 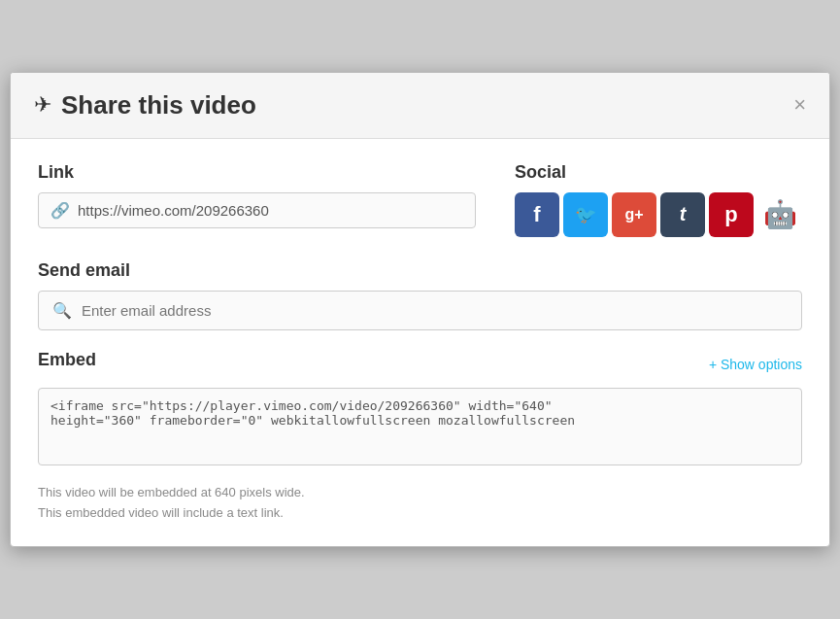 What do you see at coordinates (420, 106) in the screenshot?
I see `modal-header: ✈ Share this video ×` at bounding box center [420, 106].